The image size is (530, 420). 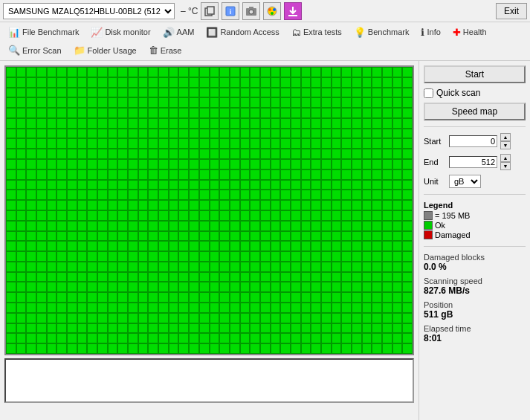 I want to click on end-spin-up: ▲, so click(x=505, y=158).